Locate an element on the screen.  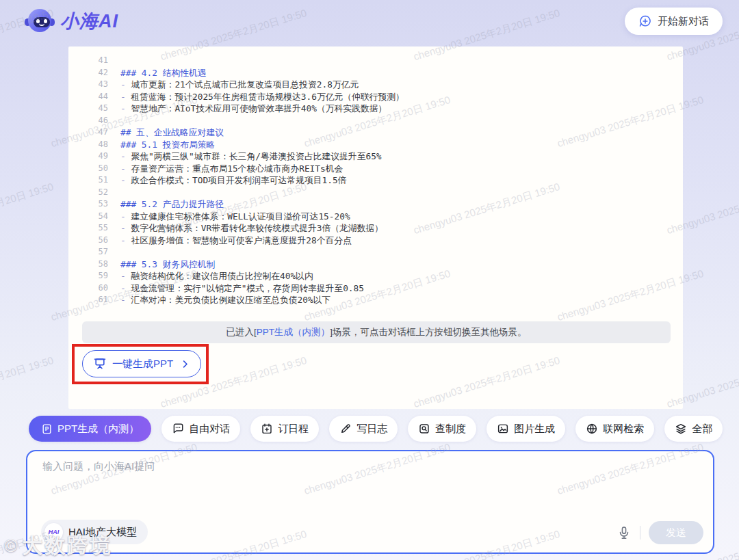
image-icon is located at coordinates (503, 429).